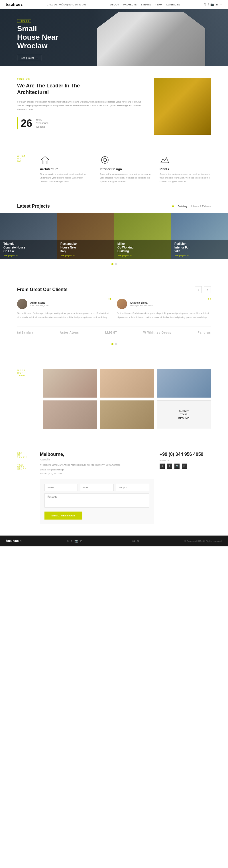  I want to click on nav-contacts: CONTACTS, so click(173, 5).